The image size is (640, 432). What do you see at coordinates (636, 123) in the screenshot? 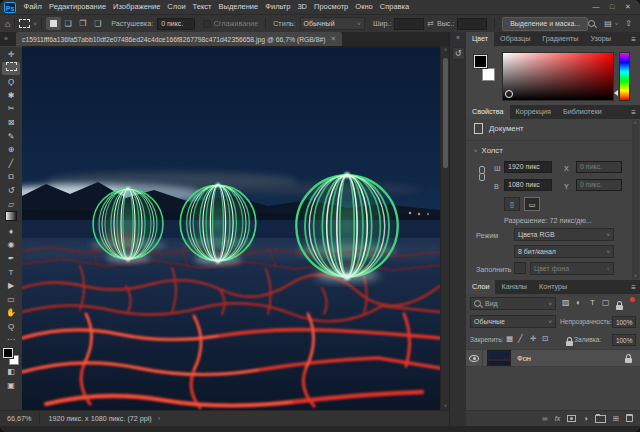
I see `scroll-up-icon: ˄` at bounding box center [636, 123].